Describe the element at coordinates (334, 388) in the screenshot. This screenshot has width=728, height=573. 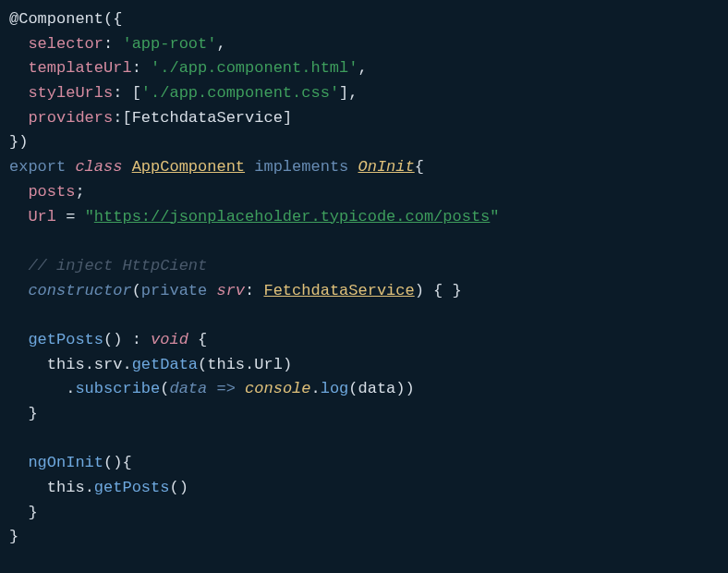
I see `console-log: log` at that location.